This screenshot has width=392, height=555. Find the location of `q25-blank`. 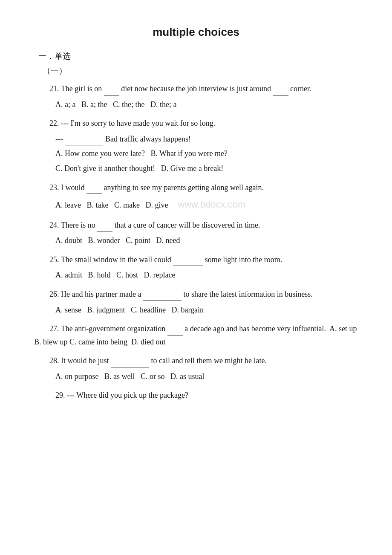

q25-blank is located at coordinates (188, 262).